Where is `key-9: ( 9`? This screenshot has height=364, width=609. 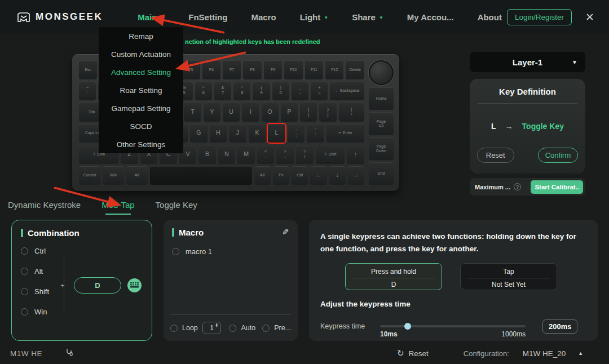 key-9: ( 9 is located at coordinates (261, 91).